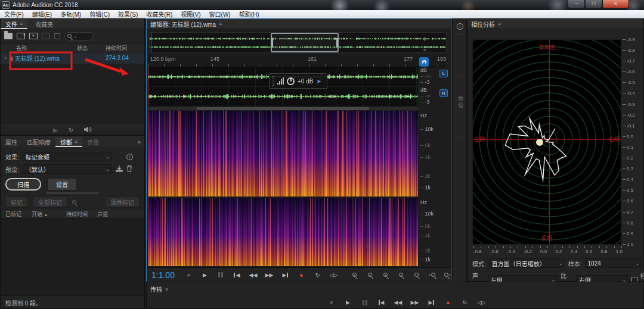  I want to click on horizontal-scrollbar, so click(283, 108).